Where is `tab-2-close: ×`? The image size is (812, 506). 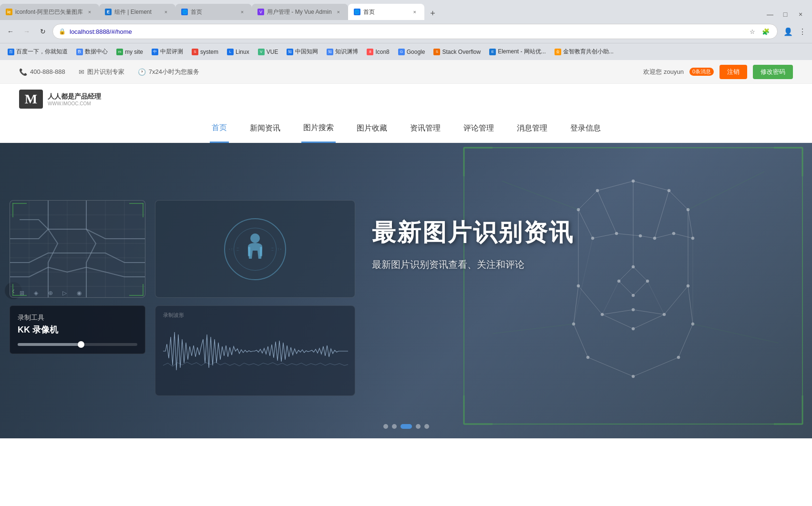
tab-2-close: × is located at coordinates (166, 12).